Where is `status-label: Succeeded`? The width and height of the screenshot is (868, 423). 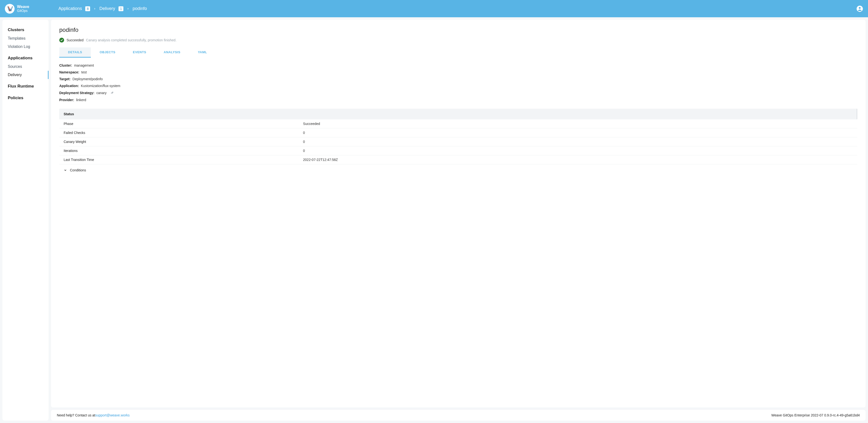 status-label: Succeeded is located at coordinates (75, 40).